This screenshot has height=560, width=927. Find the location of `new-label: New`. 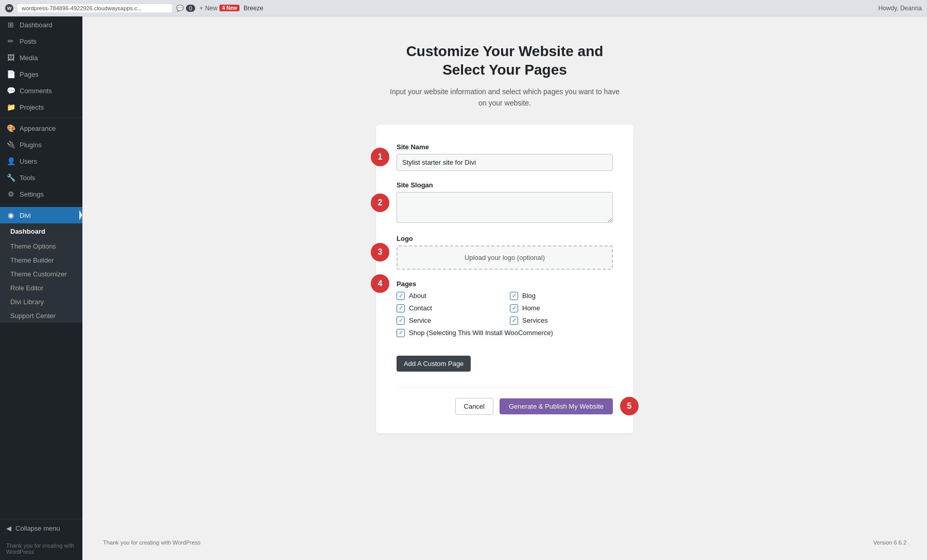

new-label: New is located at coordinates (211, 8).